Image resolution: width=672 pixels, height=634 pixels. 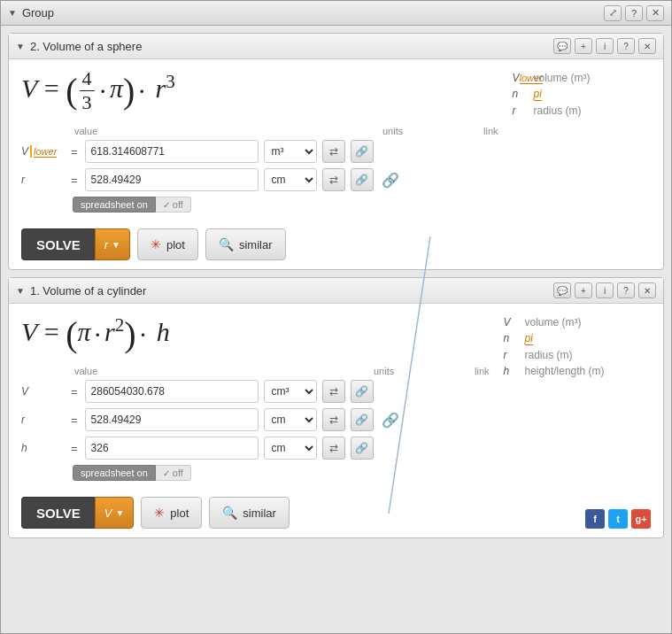 I want to click on panel-cylinder-help-btn: ?, so click(x=626, y=290).